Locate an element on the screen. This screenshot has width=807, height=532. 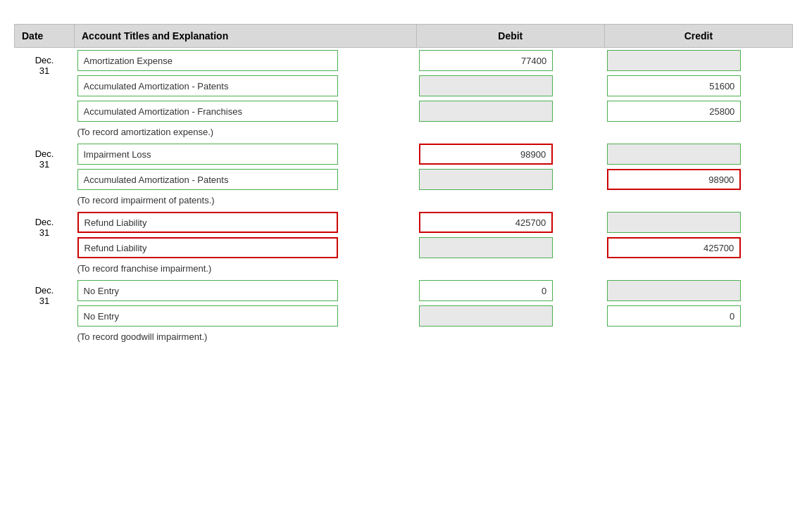
date-cell-2: Dec.31 is located at coordinates (45, 243).